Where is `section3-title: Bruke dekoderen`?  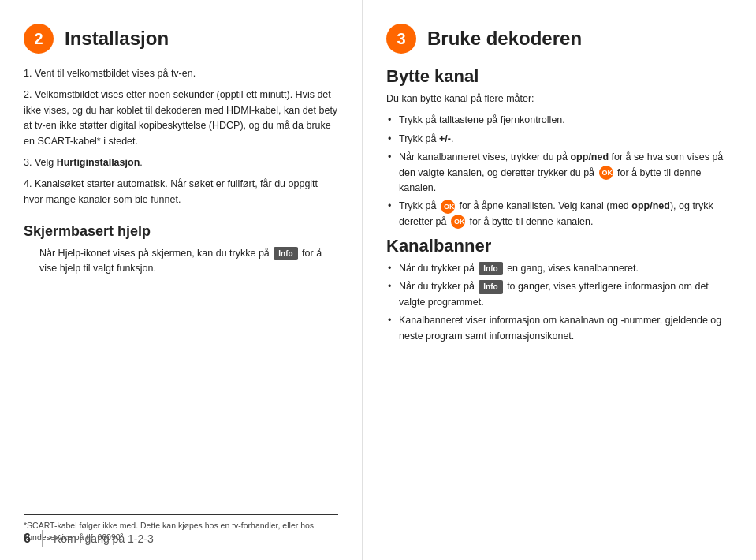 section3-title: Bruke dekoderen is located at coordinates (505, 39).